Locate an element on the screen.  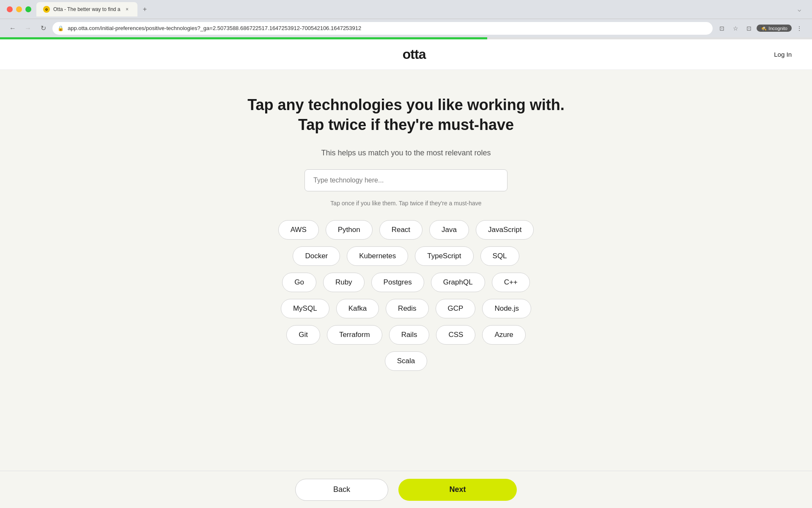
tech-chip-terraform: Terraform is located at coordinates (354, 335).